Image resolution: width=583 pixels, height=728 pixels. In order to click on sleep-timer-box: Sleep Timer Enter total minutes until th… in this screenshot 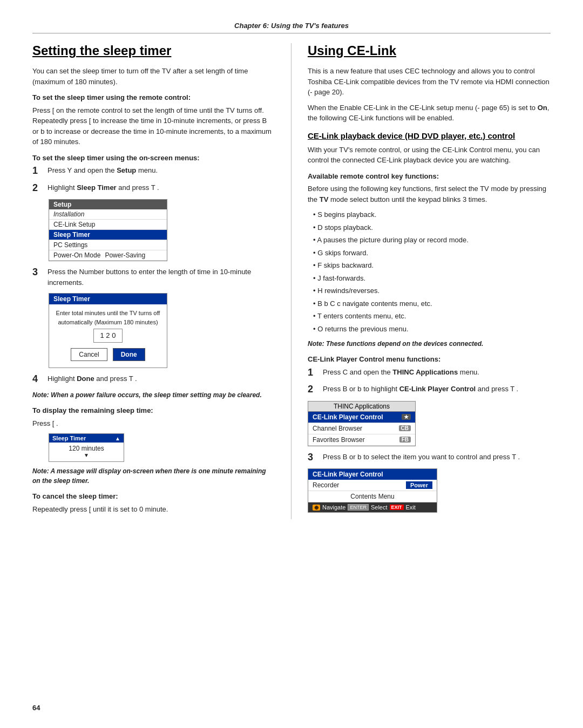, I will do `click(108, 330)`.